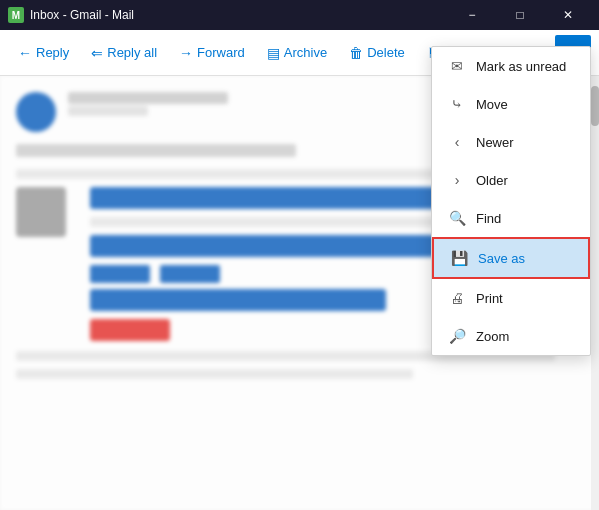  I want to click on scroll-thumb, so click(595, 106).